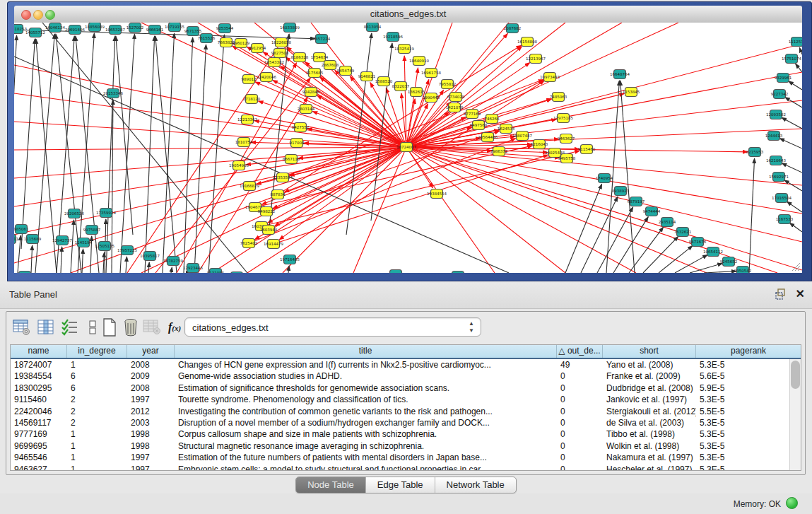  Describe the element at coordinates (136, 28) in the screenshot. I see `graph-node: 1527002` at that location.